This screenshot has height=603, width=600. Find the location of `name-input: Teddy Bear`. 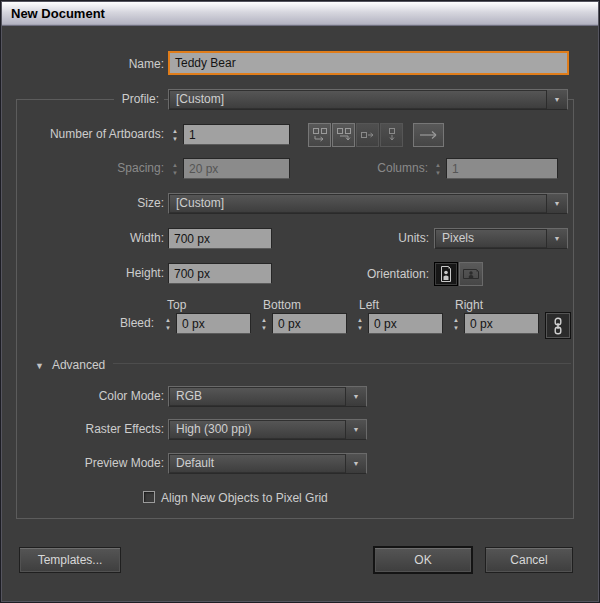

name-input: Teddy Bear is located at coordinates (368, 63).